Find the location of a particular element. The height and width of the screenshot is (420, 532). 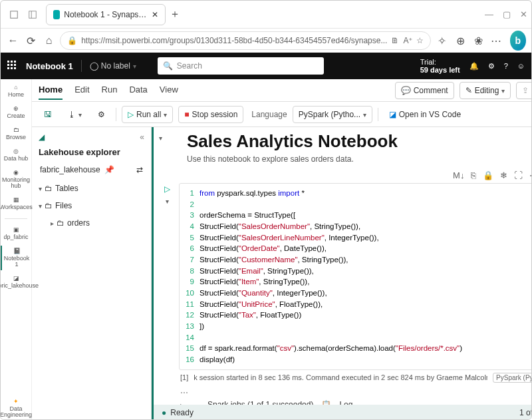

search-icon: 🔍 is located at coordinates (168, 66).